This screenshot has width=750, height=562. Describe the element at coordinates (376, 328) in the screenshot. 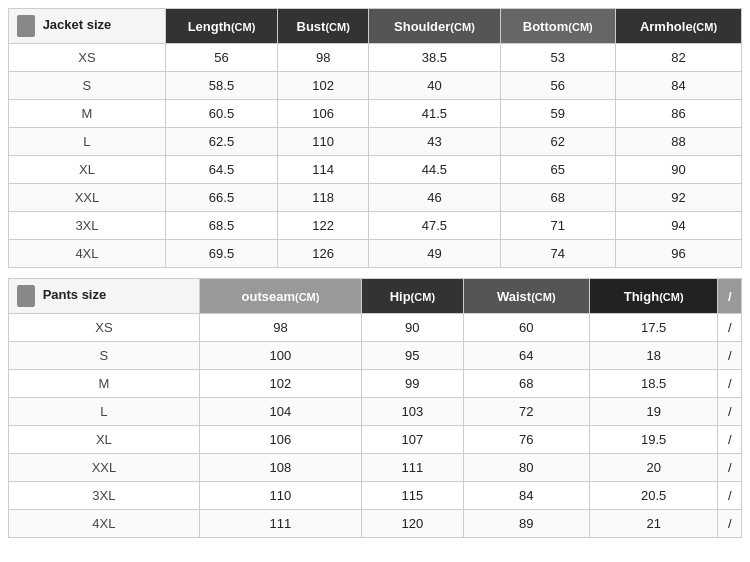

I see `pants-row: XS 98 90 60 17.5 /` at that location.